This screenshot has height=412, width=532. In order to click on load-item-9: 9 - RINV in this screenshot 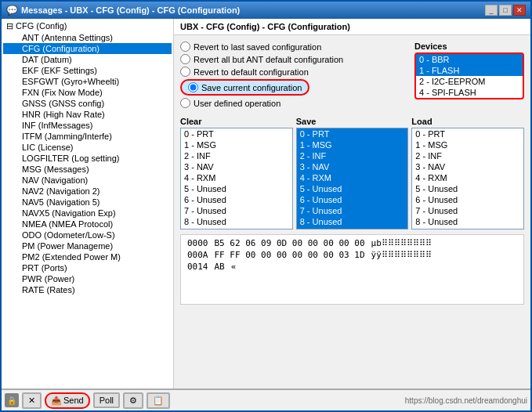, I will do `click(468, 229)`.